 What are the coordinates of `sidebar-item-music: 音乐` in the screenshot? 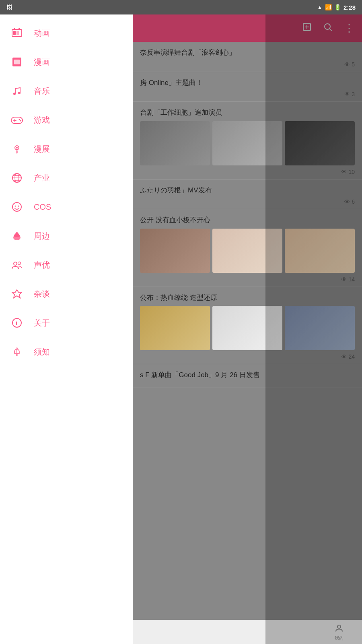 It's located at (66, 91).